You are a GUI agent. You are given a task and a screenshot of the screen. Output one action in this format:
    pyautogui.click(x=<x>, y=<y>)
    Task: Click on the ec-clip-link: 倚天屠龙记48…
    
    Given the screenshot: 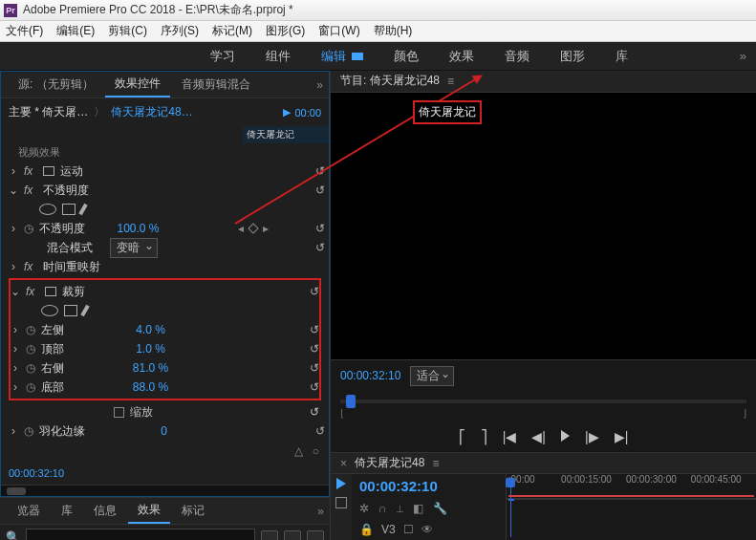 What is the action you would take?
    pyautogui.click(x=151, y=113)
    